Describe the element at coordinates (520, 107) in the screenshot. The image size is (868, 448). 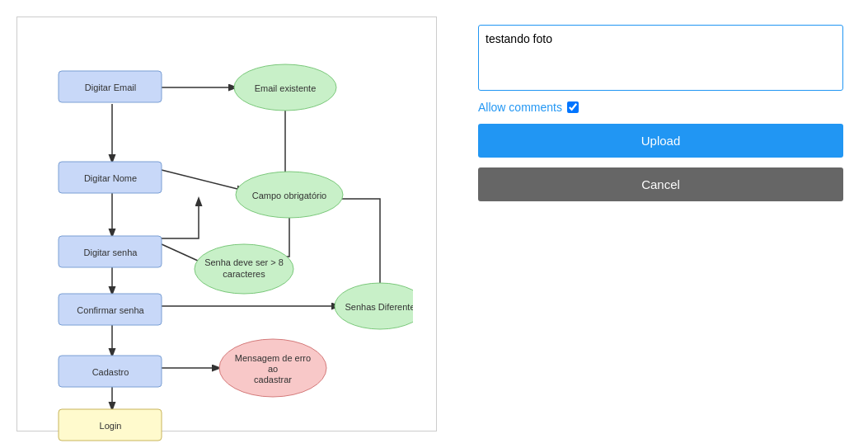
I see `allow-comments-label: Allow comments` at that location.